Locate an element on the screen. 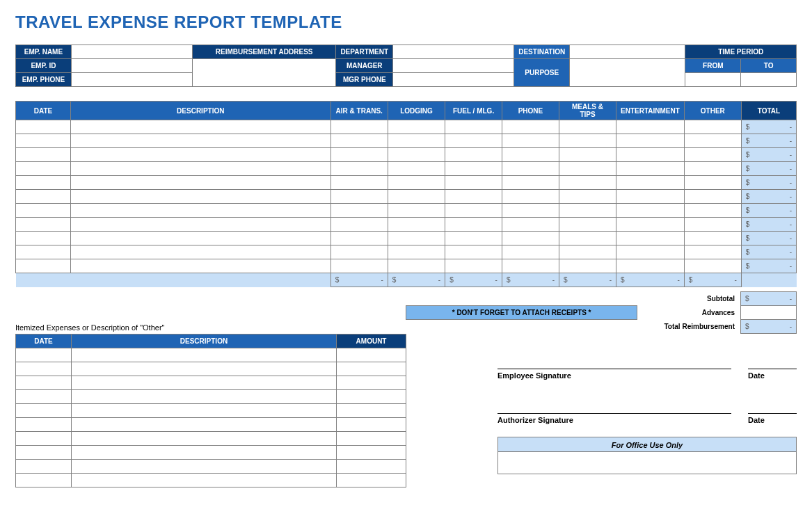  to-field is located at coordinates (769, 80).